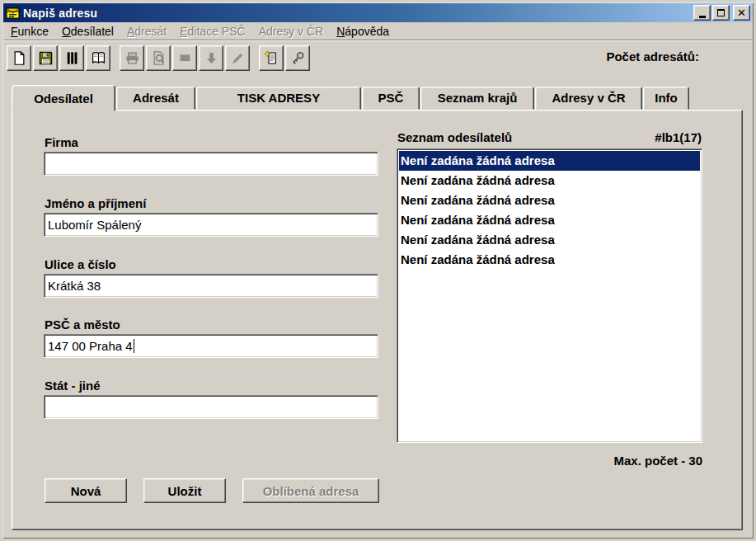 This screenshot has height=541, width=756. Describe the element at coordinates (211, 399) in the screenshot. I see `field-stat: Stát - jiné` at that location.